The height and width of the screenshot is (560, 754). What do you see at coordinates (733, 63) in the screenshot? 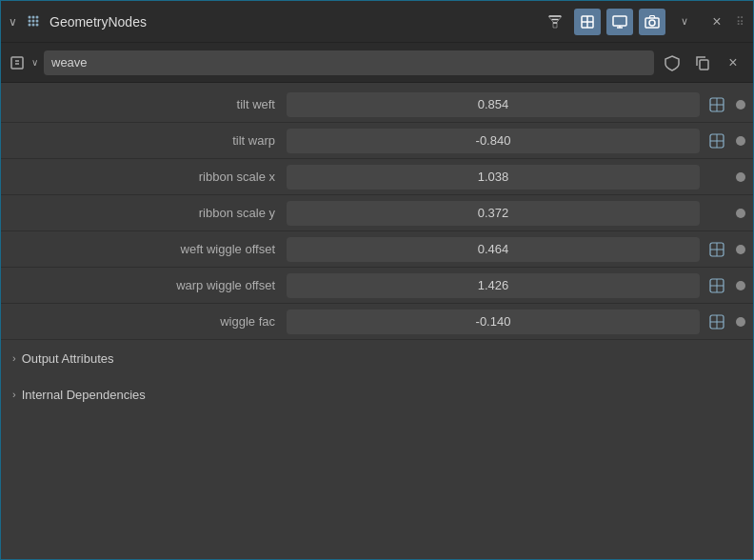
I see `search-close-button: ×` at bounding box center [733, 63].